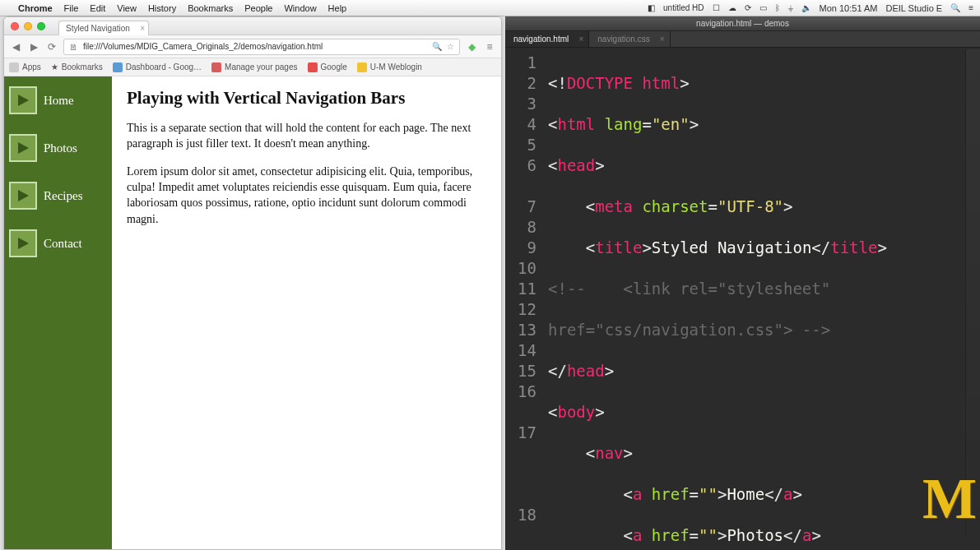 The image size is (980, 550). Describe the element at coordinates (104, 28) in the screenshot. I see `browser-tab: Styled Navigation ×` at that location.